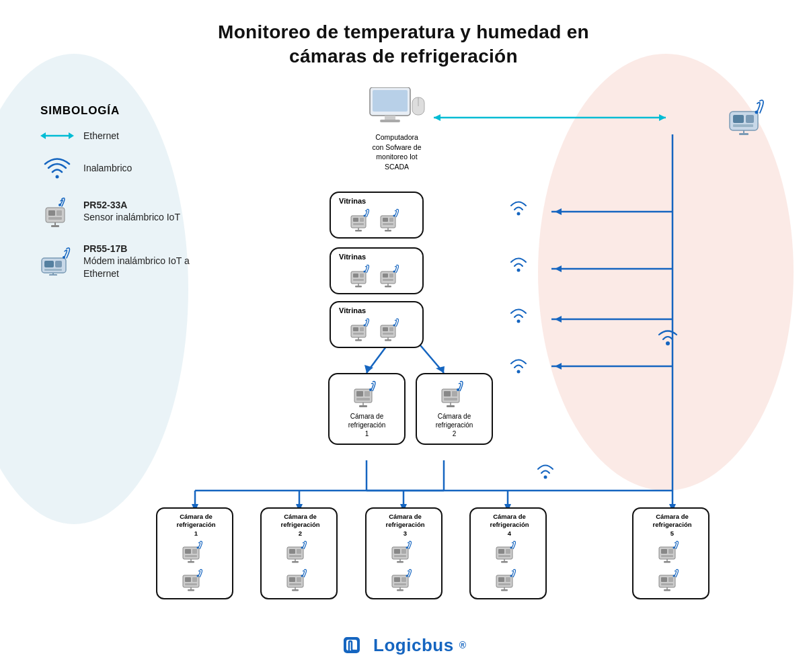 This screenshot has height=672, width=807. Describe the element at coordinates (397, 109) in the screenshot. I see `computer-icon` at that location.